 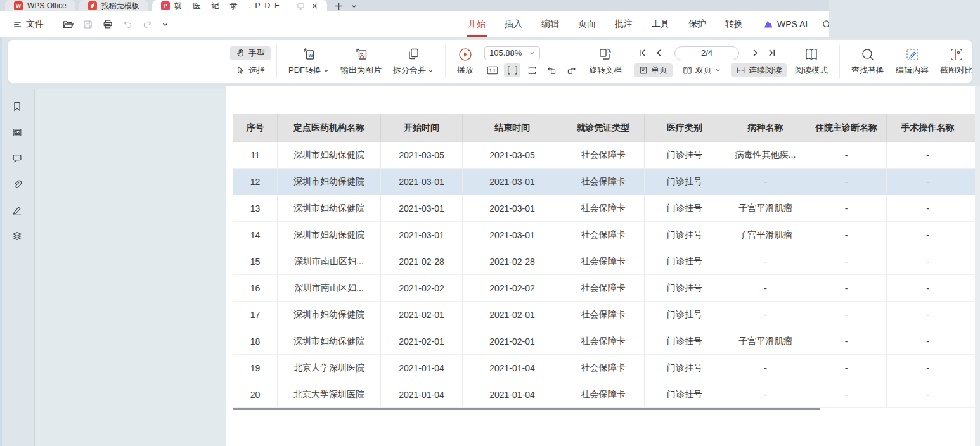 I want to click on split-merge-button: 拆分合并, so click(x=413, y=61).